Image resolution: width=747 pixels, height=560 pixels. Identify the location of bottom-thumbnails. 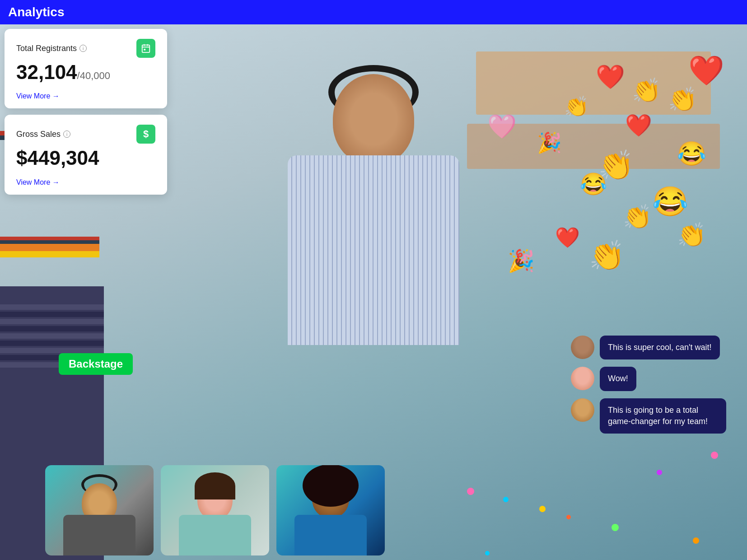
(215, 510).